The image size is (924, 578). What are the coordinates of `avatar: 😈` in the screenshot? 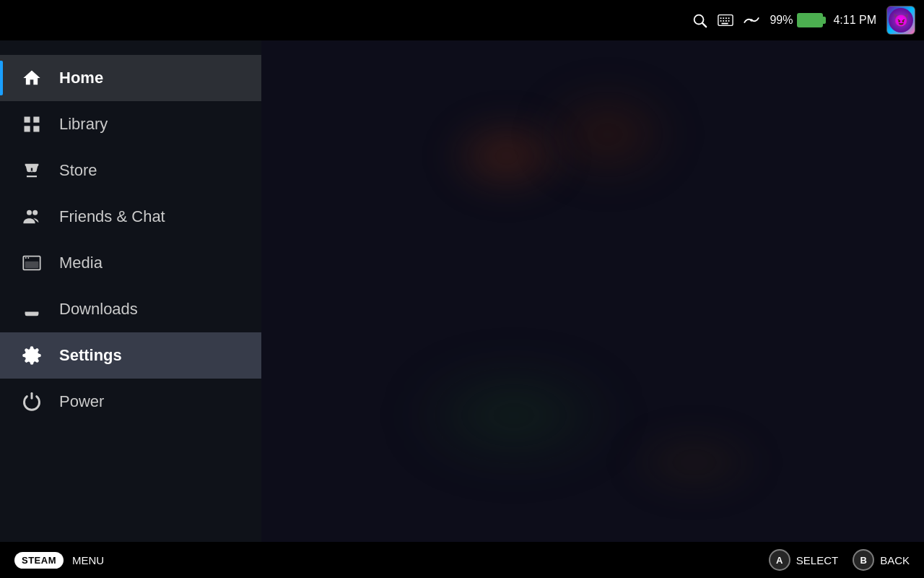 It's located at (901, 20).